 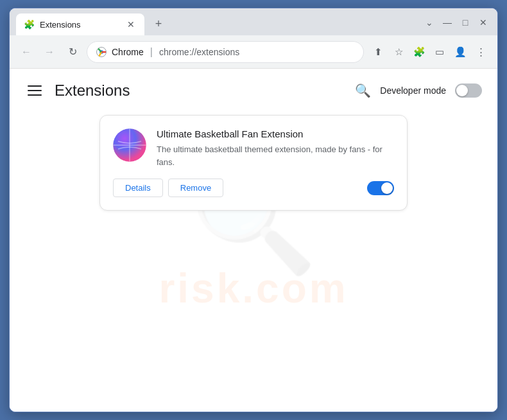 I want to click on page-title: Extensions, so click(x=92, y=91).